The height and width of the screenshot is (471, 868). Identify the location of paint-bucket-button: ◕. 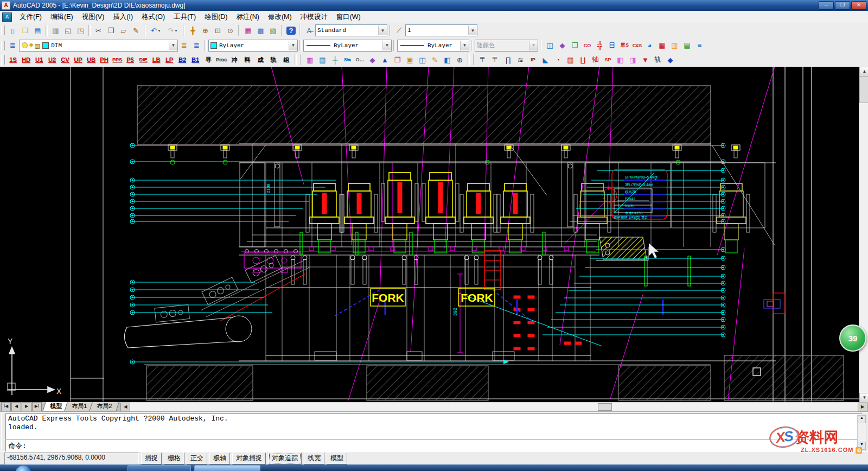
(650, 46).